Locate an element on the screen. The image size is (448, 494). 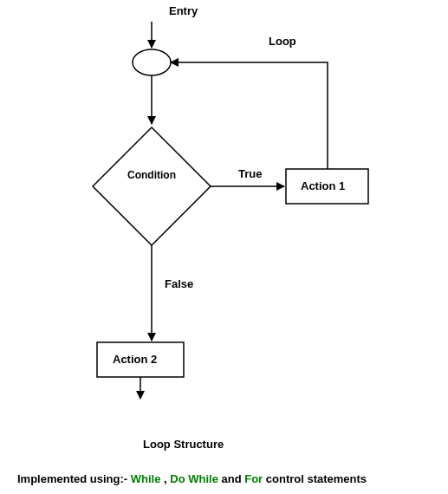
false-label: False is located at coordinates (179, 284).